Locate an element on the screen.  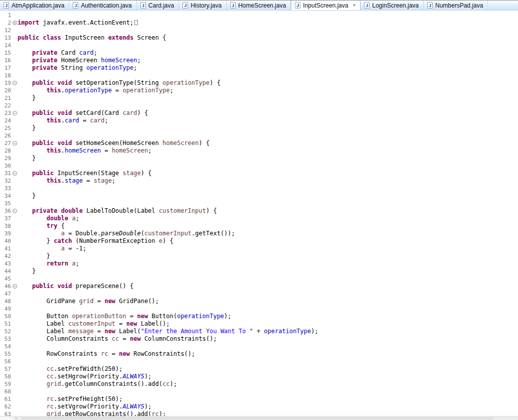
code-line: 14 is located at coordinates (259, 45).